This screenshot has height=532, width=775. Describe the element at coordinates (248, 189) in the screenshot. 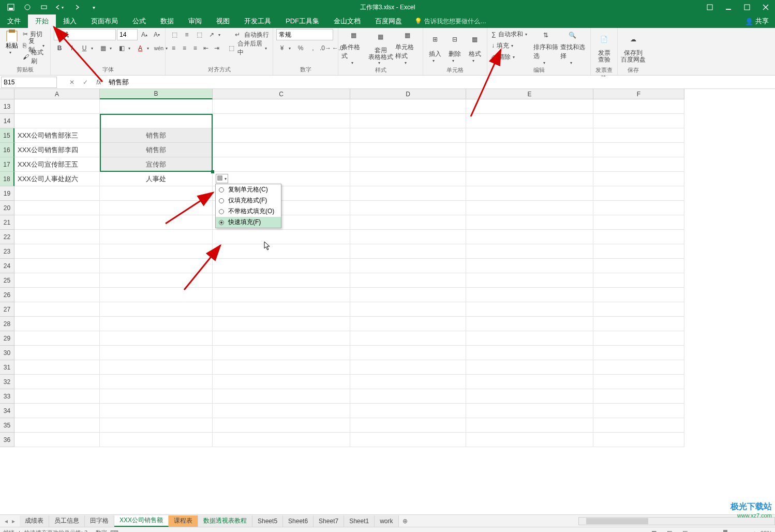

I see `menu-copy-cells: 复制单元格(C)` at that location.